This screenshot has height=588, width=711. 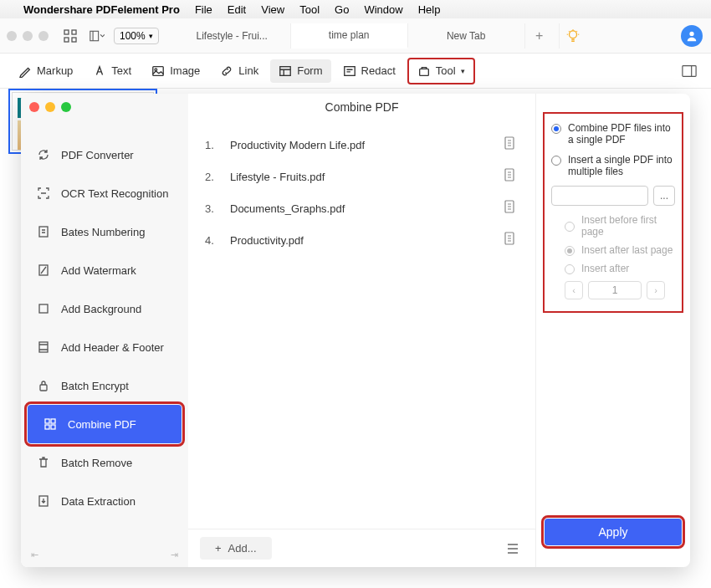 What do you see at coordinates (115, 194) in the screenshot?
I see `sidebar-item-label: OCR Text Recognition` at bounding box center [115, 194].